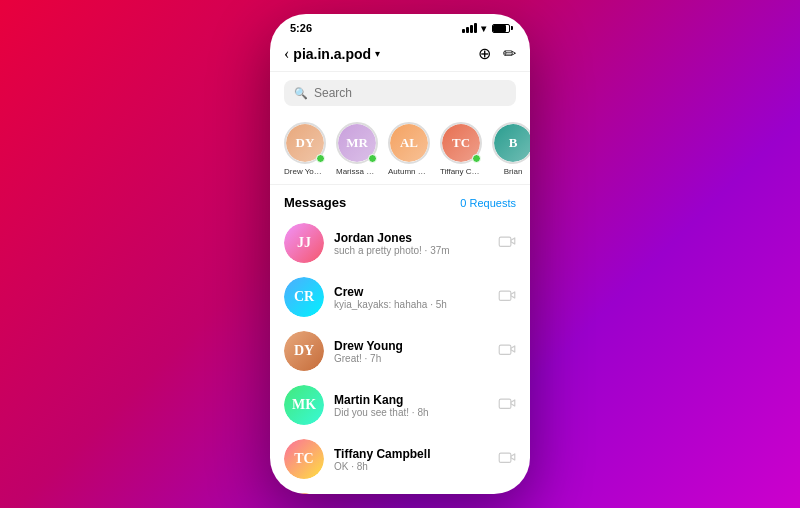  Describe the element at coordinates (400, 55) in the screenshot. I see `header: ‹ pia.in.a.pod ▾ ⊕ ✏` at that location.